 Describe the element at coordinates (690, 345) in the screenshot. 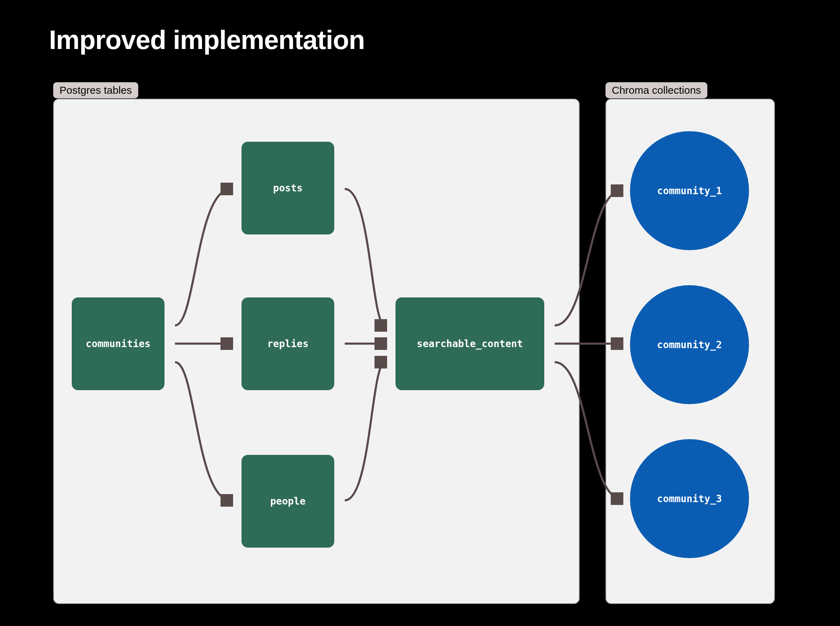

I see `collection-community-2: community_2` at that location.